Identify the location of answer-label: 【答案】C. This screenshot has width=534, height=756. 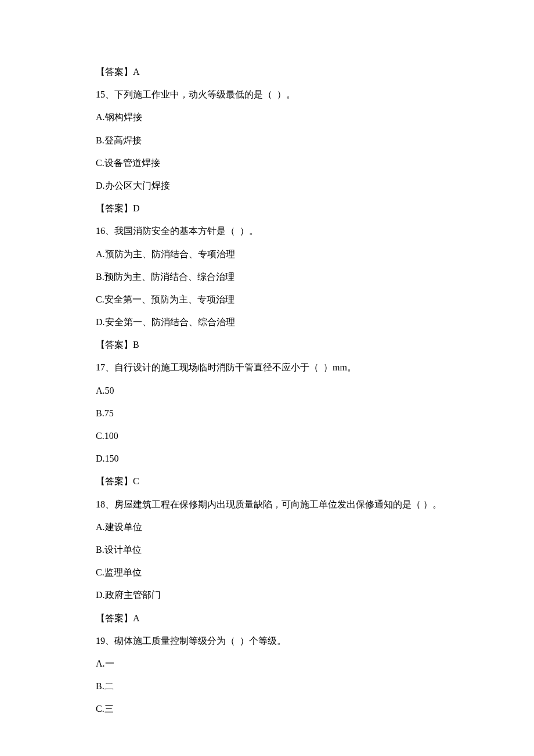
(272, 481).